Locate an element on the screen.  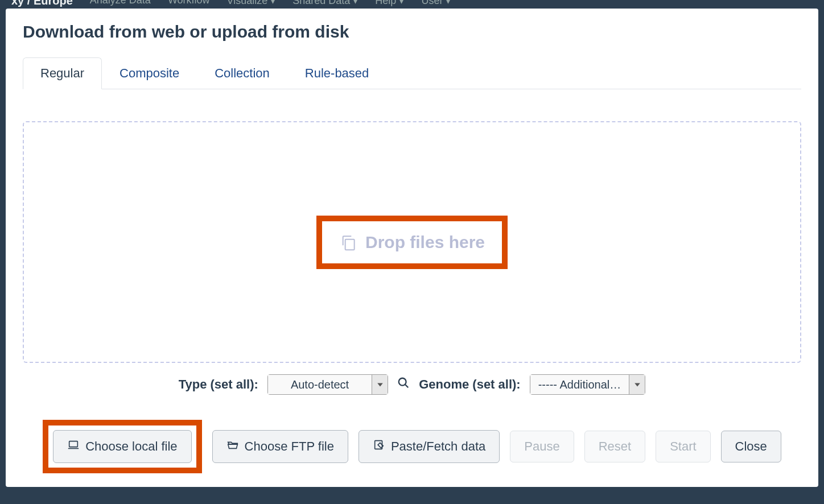
tab-collection: Collection is located at coordinates (242, 73).